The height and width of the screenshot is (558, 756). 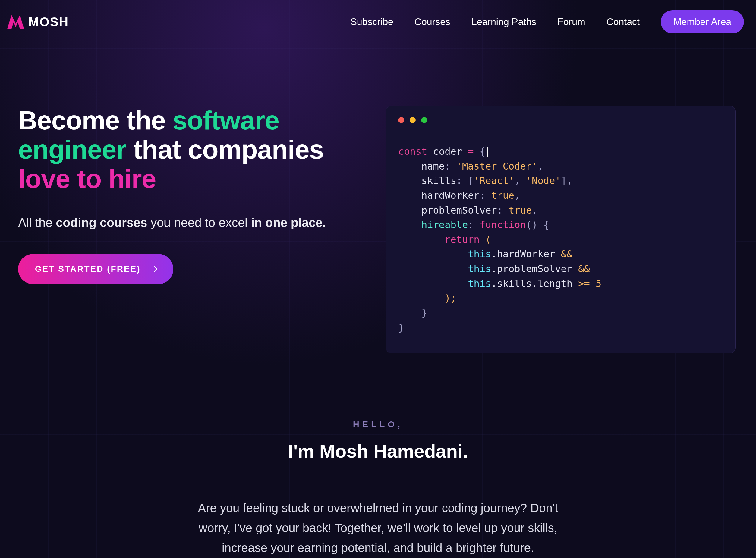 I want to click on nav-subscribe: Subscribe, so click(x=372, y=22).